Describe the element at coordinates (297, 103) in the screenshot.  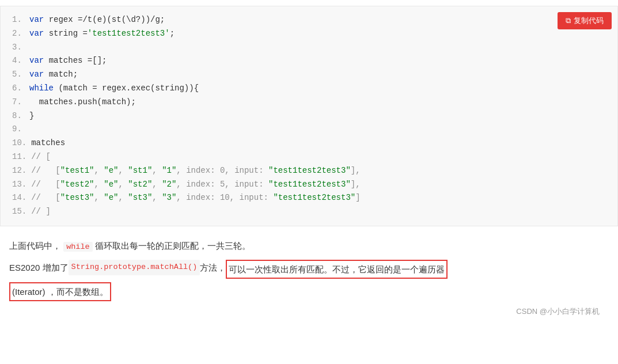
I see `code-line-7: 7. matches.push(match);` at that location.